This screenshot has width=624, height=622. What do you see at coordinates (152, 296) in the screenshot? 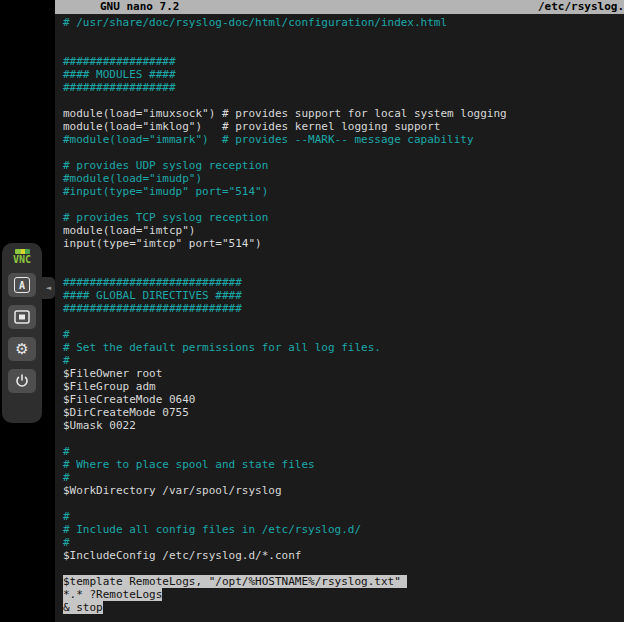
I see `comment-text: #### GLOBAL DIRECTIVES ####` at bounding box center [152, 296].